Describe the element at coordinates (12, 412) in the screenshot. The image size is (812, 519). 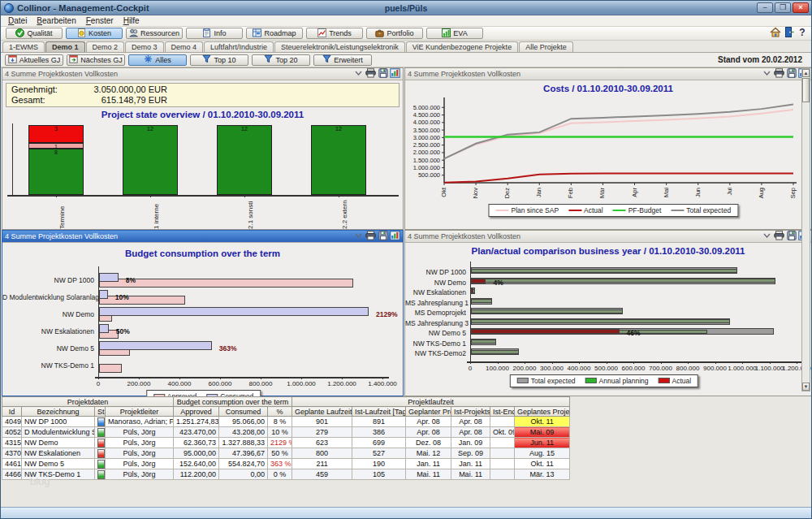
I see `table-column-header: Id` at that location.